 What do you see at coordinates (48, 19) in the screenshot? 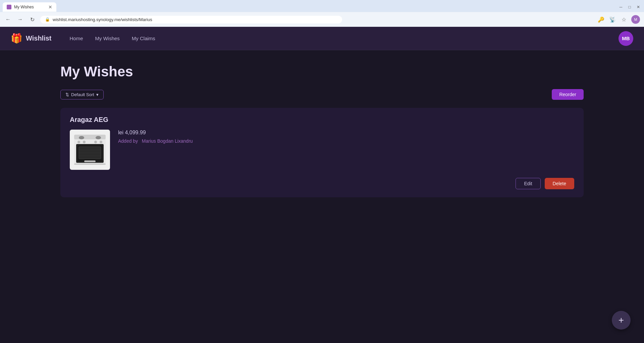
I see `lock-icon: 🔒` at bounding box center [48, 19].